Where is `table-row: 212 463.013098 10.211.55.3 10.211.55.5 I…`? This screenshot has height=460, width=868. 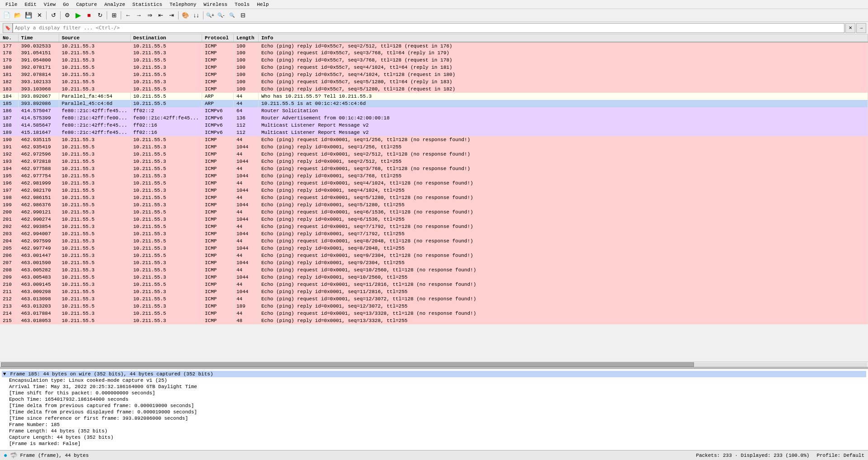
table-row: 212 463.013098 10.211.55.3 10.211.55.5 I… is located at coordinates (434, 299).